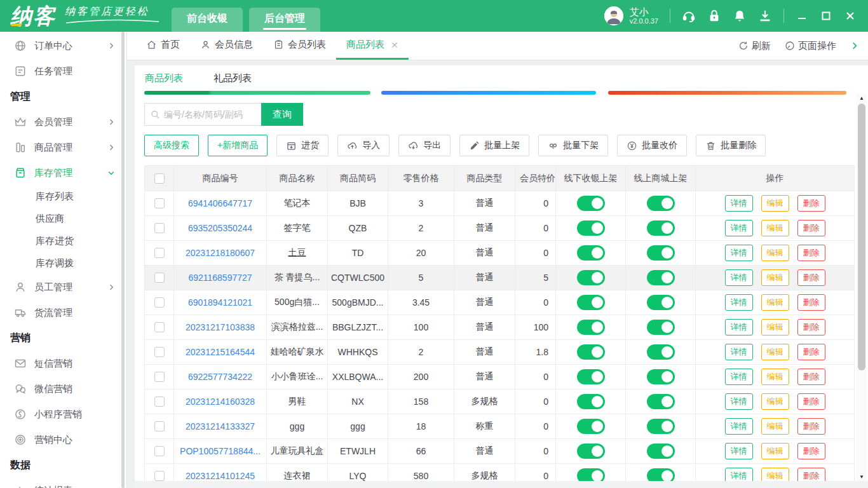  Describe the element at coordinates (64, 440) in the screenshot. I see `sidebar-item: 营销中心` at that location.